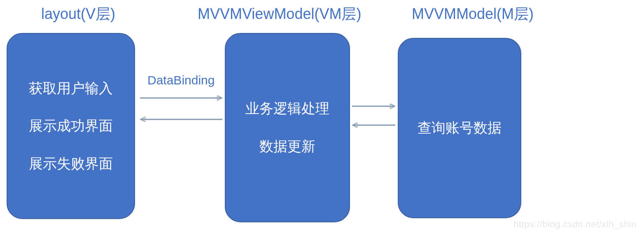 This screenshot has height=233, width=644. What do you see at coordinates (287, 147) in the screenshot?
I see `box-viewmodel-line: 数据更新` at bounding box center [287, 147].